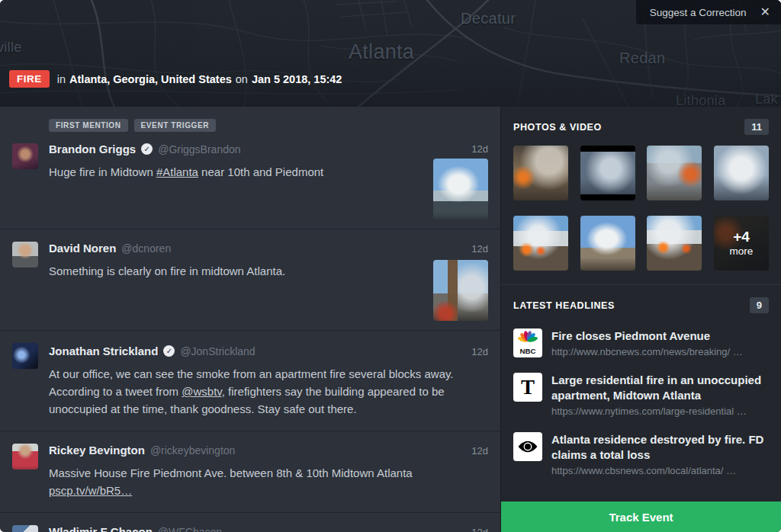 The width and height of the screenshot is (781, 532). Describe the element at coordinates (766, 12) in the screenshot. I see `close-icon: ✕` at that location.